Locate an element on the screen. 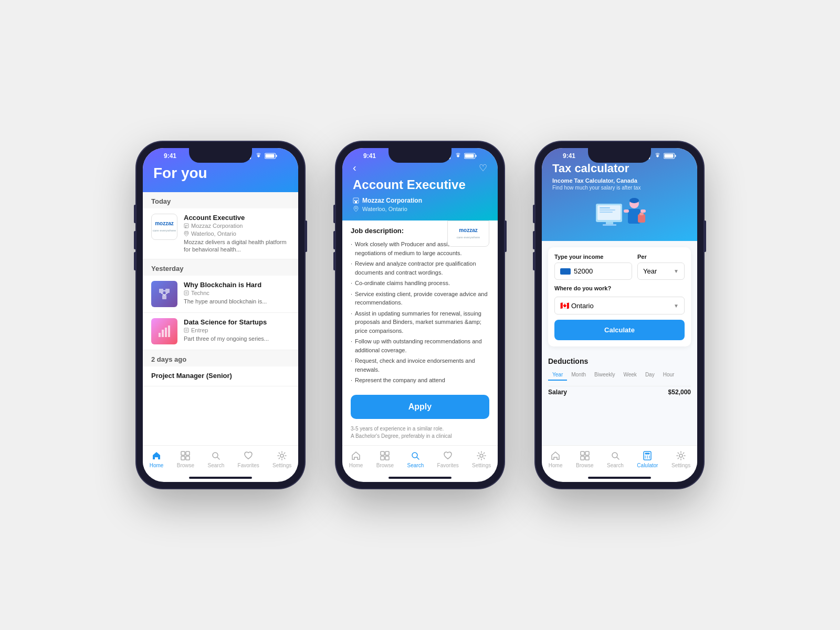  nav-favorites-1: Favorites is located at coordinates (249, 459).